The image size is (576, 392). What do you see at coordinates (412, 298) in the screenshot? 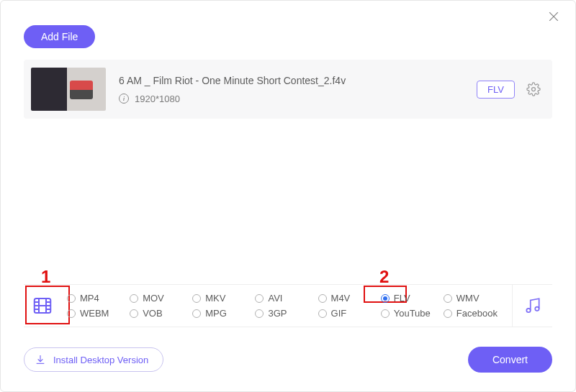
I see `format-option-flv: FLV` at bounding box center [412, 298].